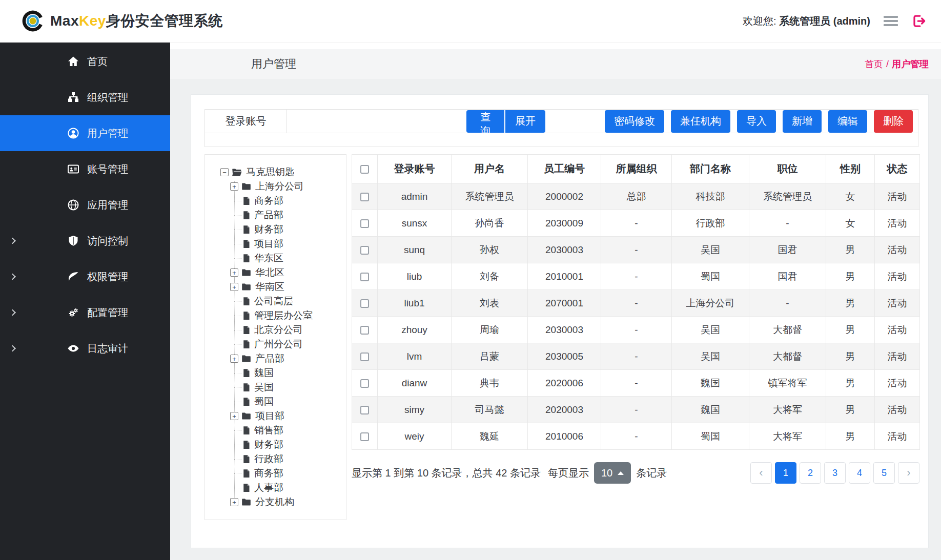 This screenshot has height=560, width=941. What do you see at coordinates (919, 21) in the screenshot?
I see `logout-icon` at bounding box center [919, 21].